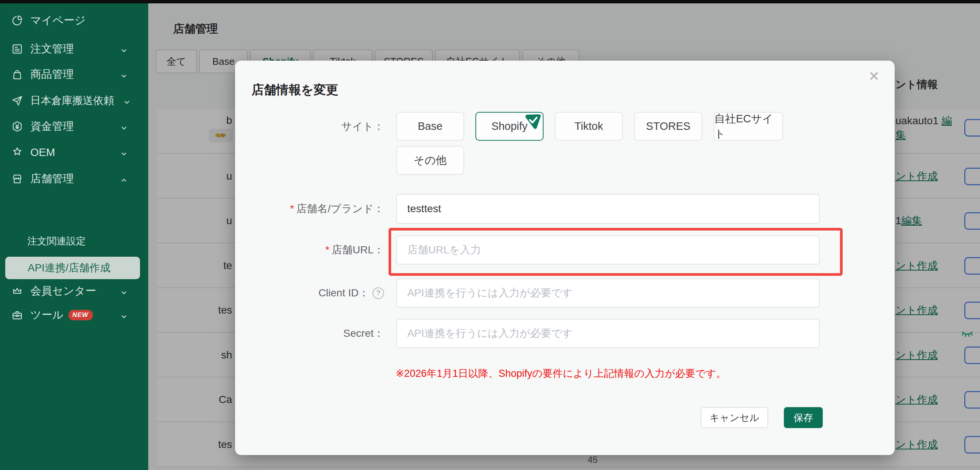  I want to click on sidebar-subitem-order-settings: 注文関連設定, so click(56, 241).